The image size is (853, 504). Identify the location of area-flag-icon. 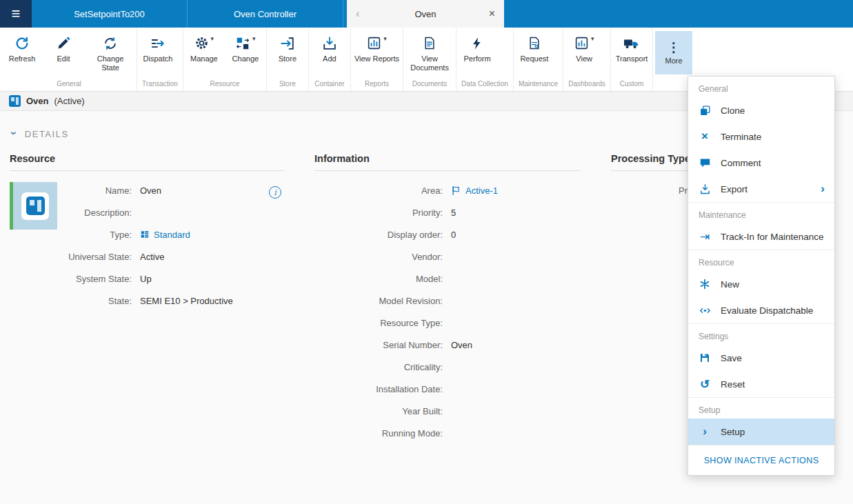
(456, 190).